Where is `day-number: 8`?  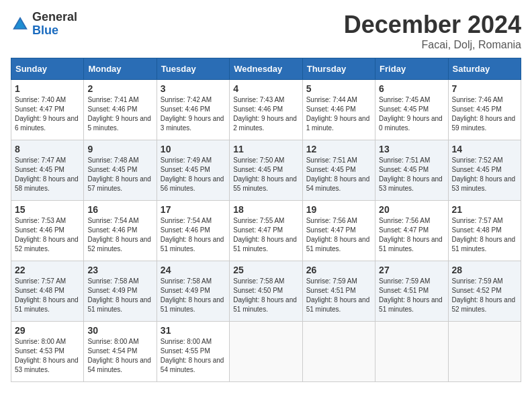
day-number: 8 is located at coordinates (47, 149).